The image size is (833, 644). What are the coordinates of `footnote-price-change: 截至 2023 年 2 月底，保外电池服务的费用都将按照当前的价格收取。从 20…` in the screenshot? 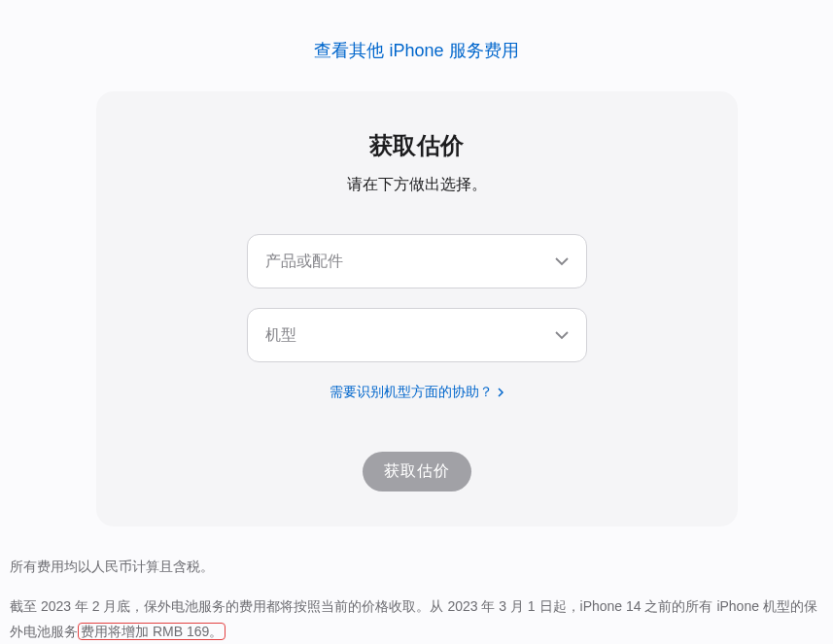 It's located at (416, 619).